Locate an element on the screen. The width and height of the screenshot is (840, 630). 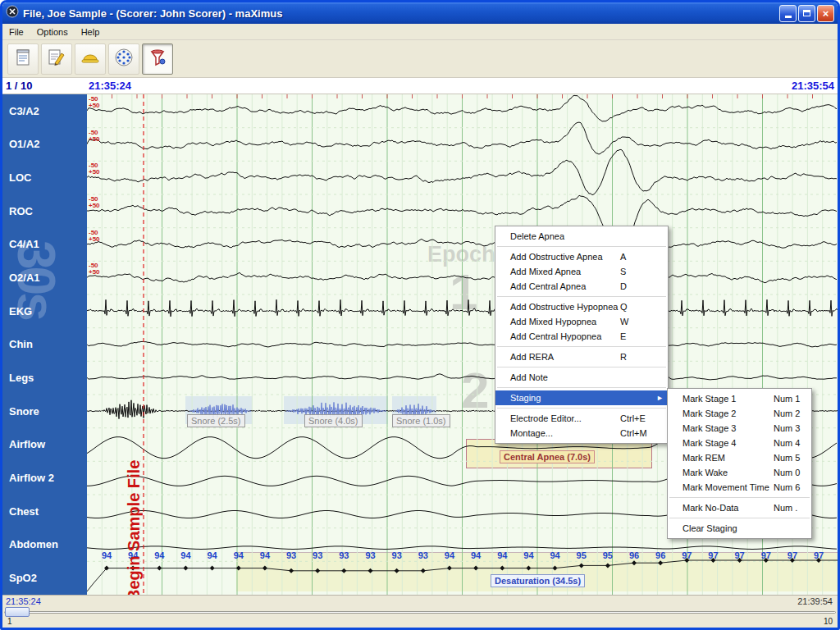
context-menu: Delete Apnea Add Obstructive ApneaA Add … is located at coordinates (582, 335).